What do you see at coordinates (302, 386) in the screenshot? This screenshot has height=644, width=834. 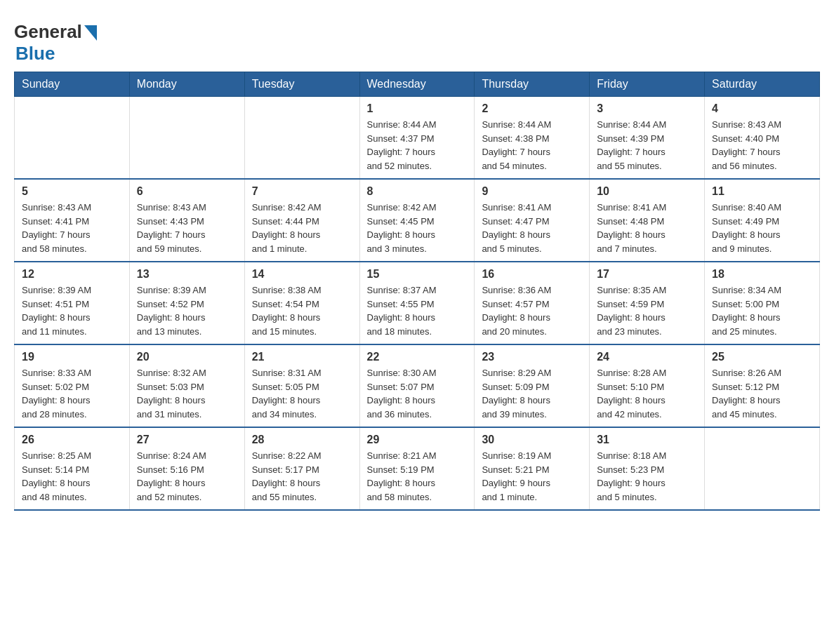 I see `calendar-cell: 21Sunrise: 8:31 AM Sunset: 5:05 PM Dayli…` at bounding box center [302, 386].